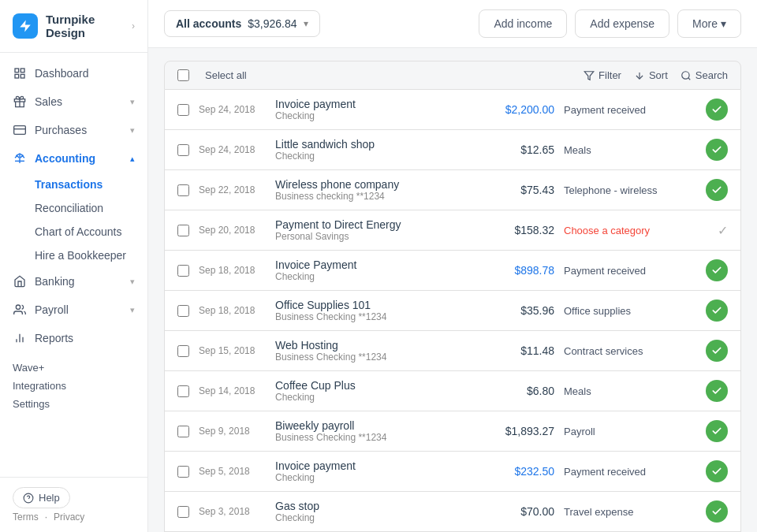  Describe the element at coordinates (74, 281) in the screenshot. I see `sidebar-item-banking: Banking ▾` at that location.